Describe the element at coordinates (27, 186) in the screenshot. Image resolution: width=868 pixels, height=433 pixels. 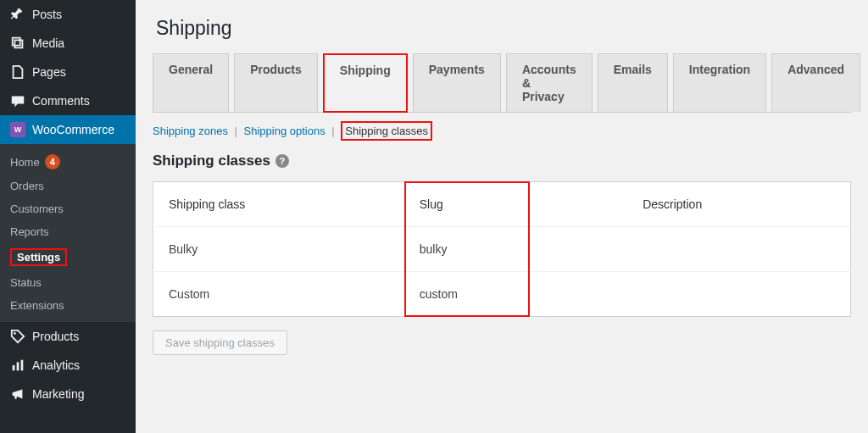
I see `sidebar-sub-label: Orders` at that location.